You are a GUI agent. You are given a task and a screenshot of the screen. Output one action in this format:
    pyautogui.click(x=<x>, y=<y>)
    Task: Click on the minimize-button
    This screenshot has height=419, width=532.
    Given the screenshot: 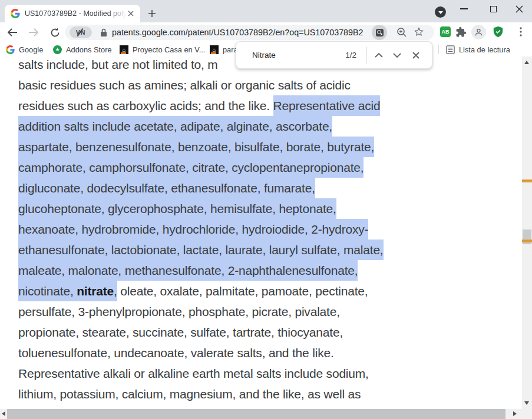 What is the action you would take?
    pyautogui.click(x=464, y=9)
    